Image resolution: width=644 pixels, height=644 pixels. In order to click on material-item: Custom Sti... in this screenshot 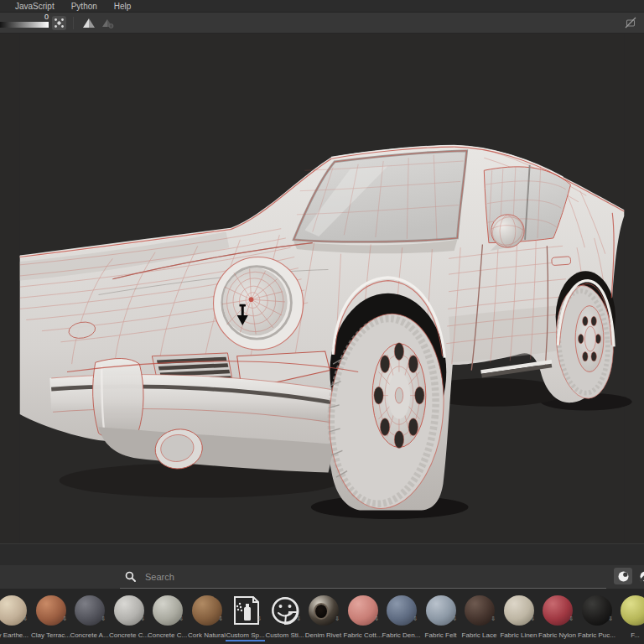, I will do `click(285, 616)`.